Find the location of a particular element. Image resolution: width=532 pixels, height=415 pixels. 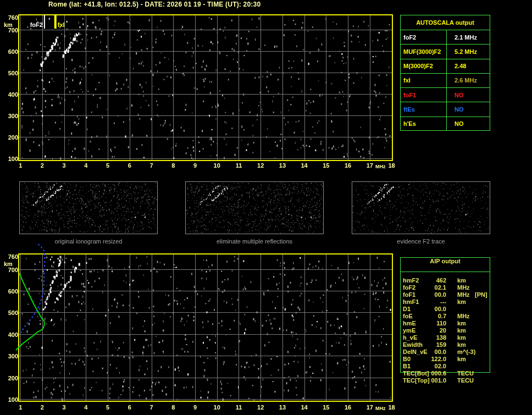

aip-row-label: B1 is located at coordinates (407, 366).